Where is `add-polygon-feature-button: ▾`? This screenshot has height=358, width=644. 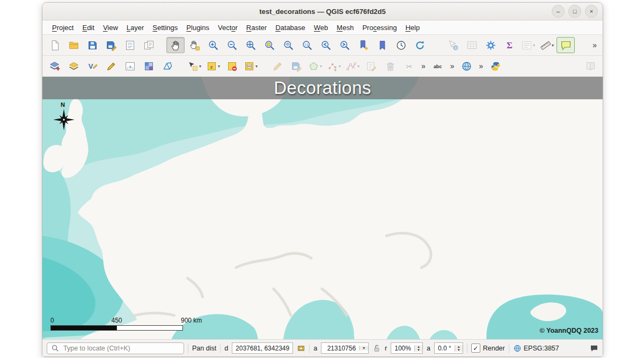 add-polygon-feature-button: ▾ is located at coordinates (315, 66).